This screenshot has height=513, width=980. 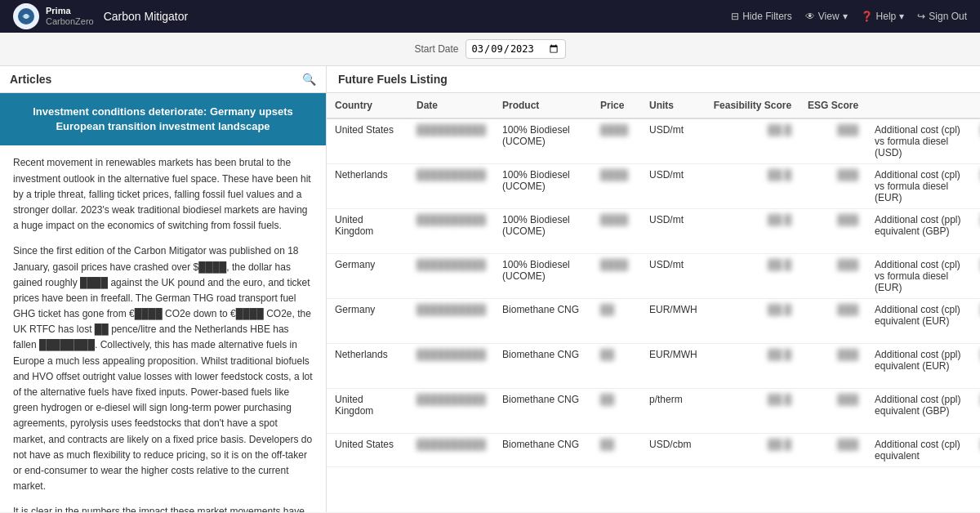 What do you see at coordinates (368, 276) in the screenshot?
I see `cell-country: Germany` at bounding box center [368, 276].